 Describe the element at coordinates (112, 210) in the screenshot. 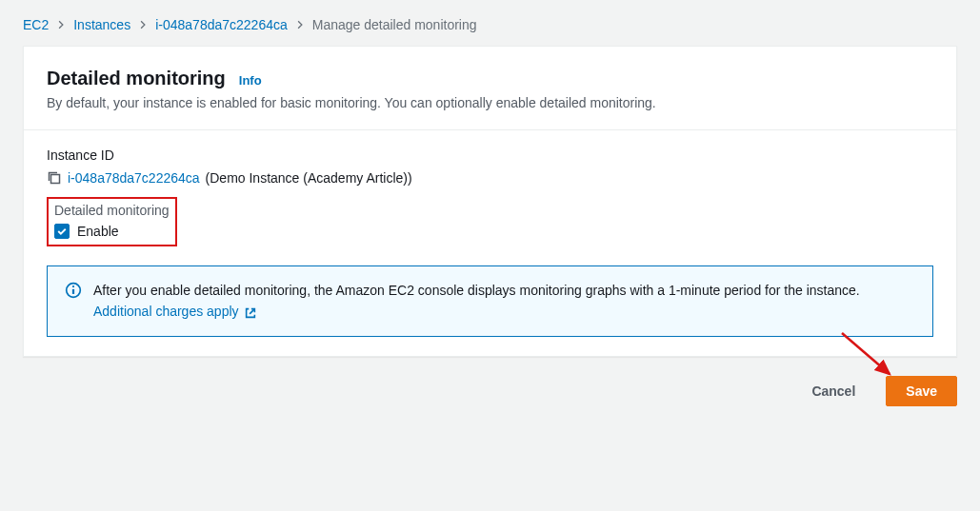

I see `detailed-monitoring-label: Detailed monitoring` at that location.